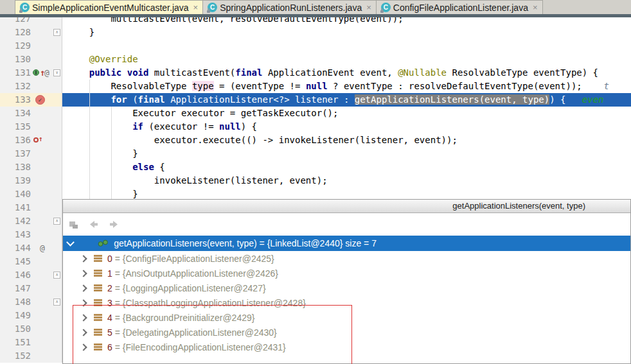  I want to click on gutter: 146∧, so click(31, 275).